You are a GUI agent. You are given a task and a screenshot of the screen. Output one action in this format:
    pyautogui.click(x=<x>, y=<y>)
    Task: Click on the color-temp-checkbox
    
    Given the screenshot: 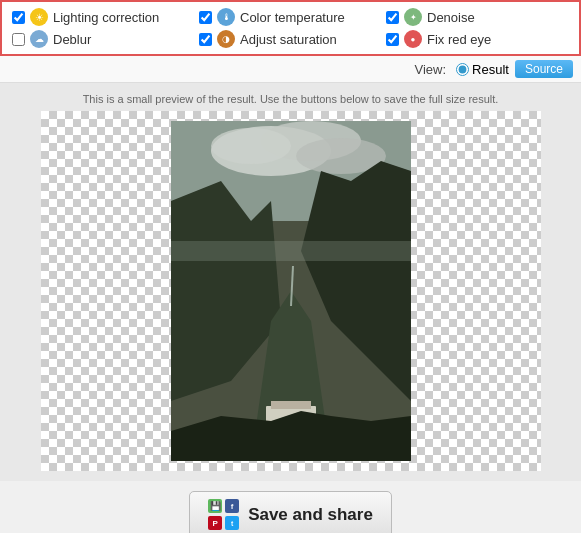 What is the action you would take?
    pyautogui.click(x=206, y=18)
    